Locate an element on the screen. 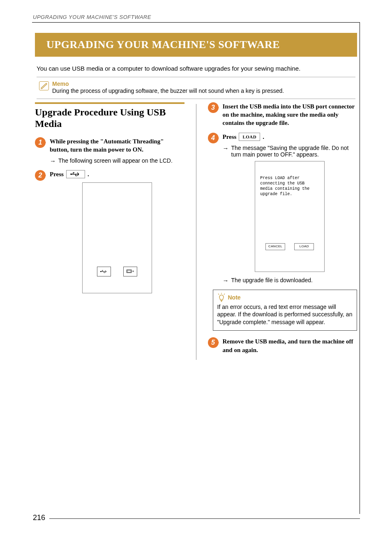 This screenshot has height=555, width=392. step-badge-5: 5 is located at coordinates (213, 343).